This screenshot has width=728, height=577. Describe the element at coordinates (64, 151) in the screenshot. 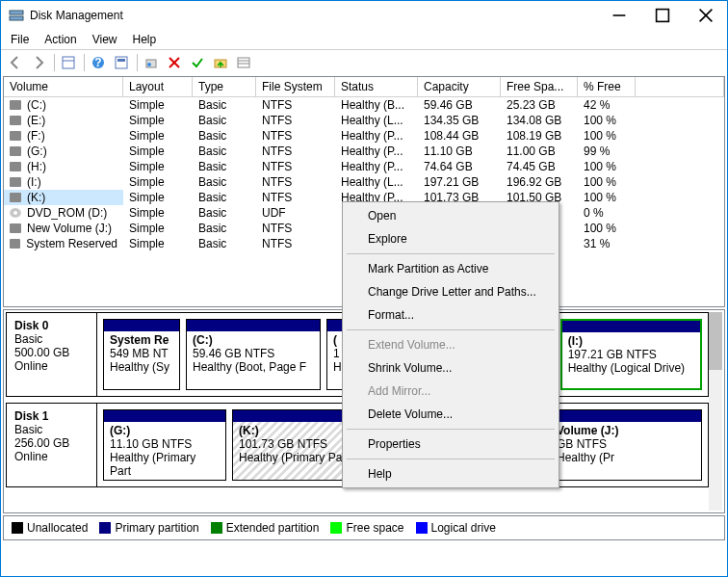

I see `cell-vol: (G:)` at that location.